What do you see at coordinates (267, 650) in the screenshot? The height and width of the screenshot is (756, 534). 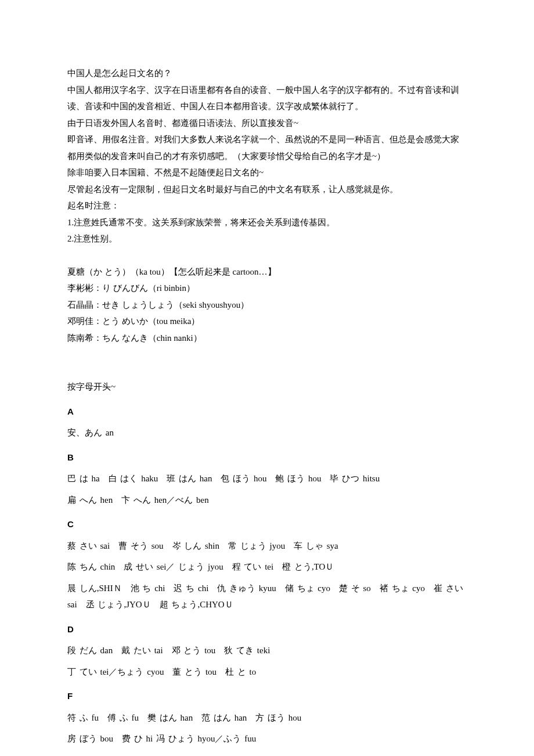 I see `entry-line: 段 だん dan 戴 たい tai 邓 とう tou 狄 てき teki` at bounding box center [267, 650].